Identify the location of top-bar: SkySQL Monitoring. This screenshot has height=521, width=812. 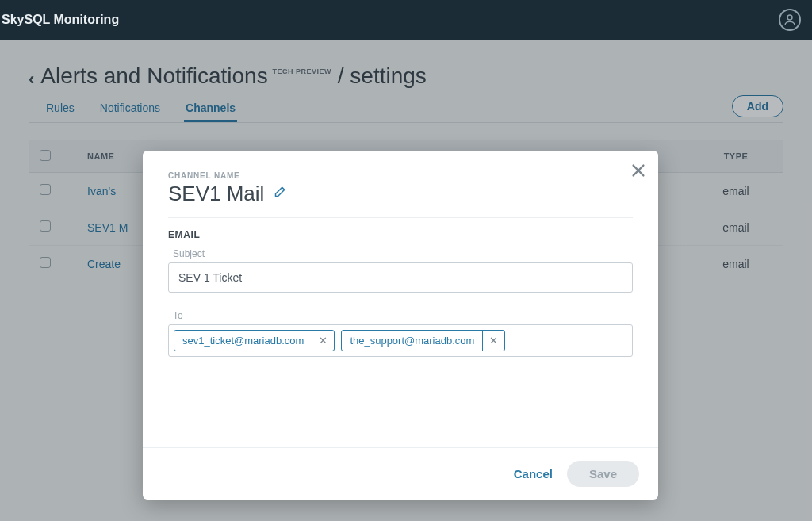
(406, 20).